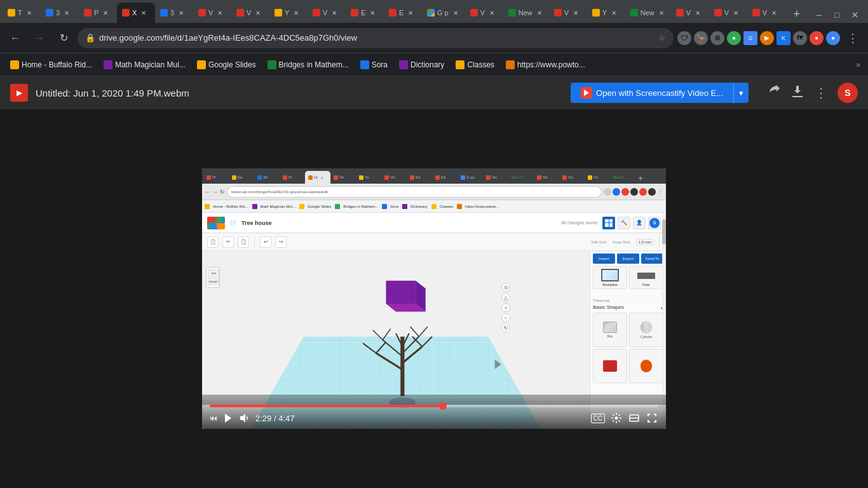 The width and height of the screenshot is (868, 488). Describe the element at coordinates (475, 65) in the screenshot. I see `bookmark-classes: Classes` at that location.